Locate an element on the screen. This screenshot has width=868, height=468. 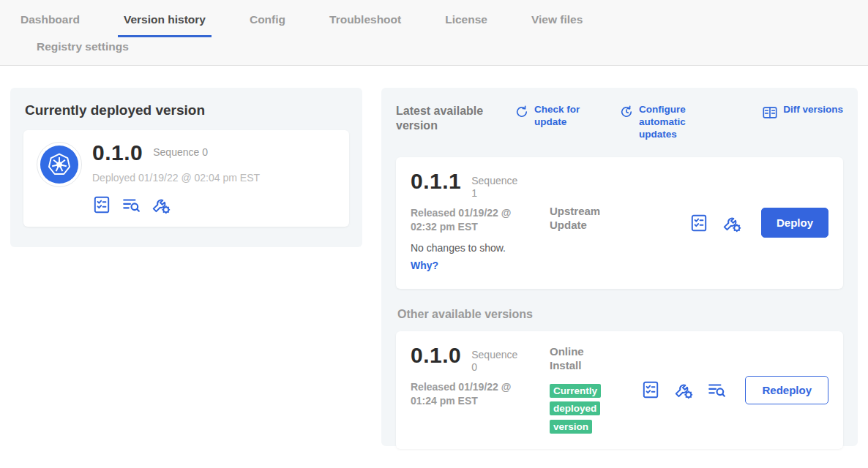
latest-source-label: Upstream Update is located at coordinates (581, 218).